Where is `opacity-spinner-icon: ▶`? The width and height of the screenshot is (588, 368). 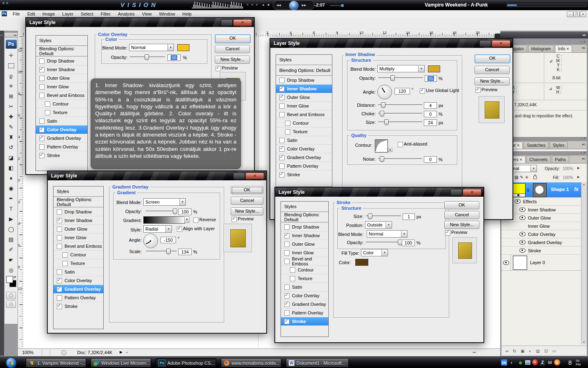 opacity-spinner-icon: ▶ is located at coordinates (578, 168).